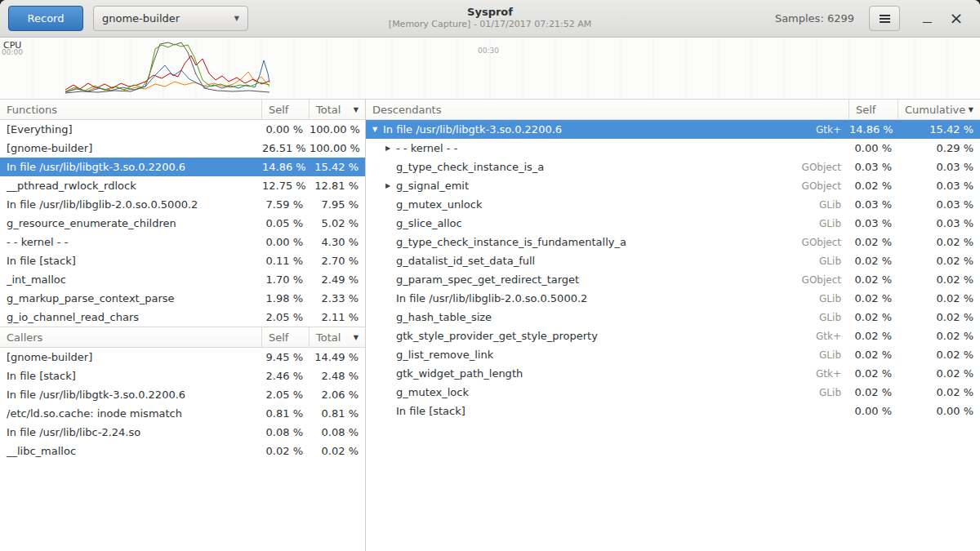 The image size is (980, 551). What do you see at coordinates (673, 374) in the screenshot?
I see `table-row: gtk_widget_path_lengthGtk+0.02 %0.02 %` at bounding box center [673, 374].